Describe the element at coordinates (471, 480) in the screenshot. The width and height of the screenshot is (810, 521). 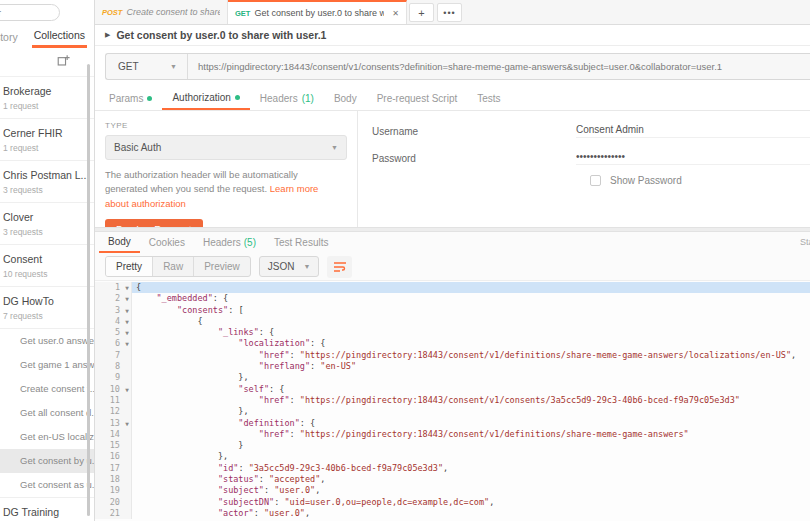
I see `code-line-content: "status": "accepted",` at that location.